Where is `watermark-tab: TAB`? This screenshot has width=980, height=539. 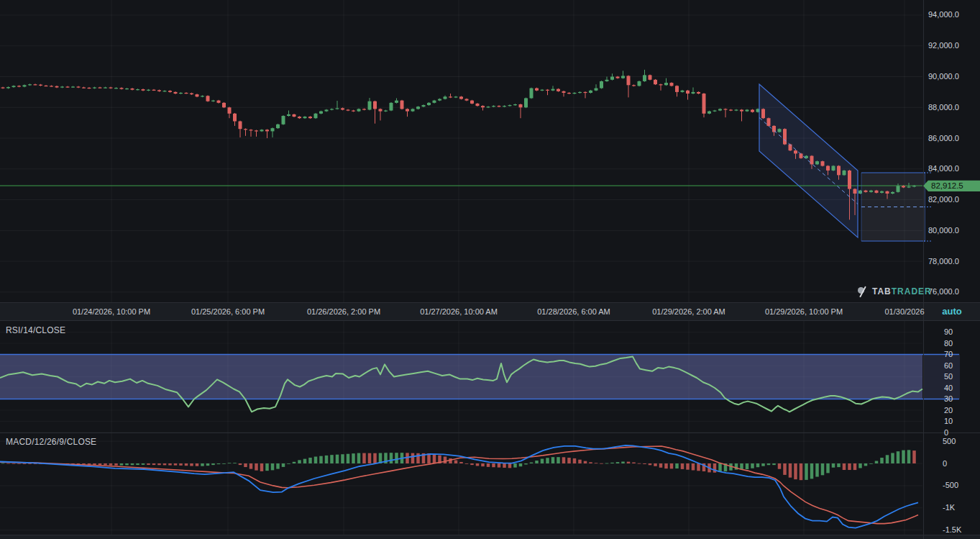
watermark-tab: TAB is located at coordinates (881, 291).